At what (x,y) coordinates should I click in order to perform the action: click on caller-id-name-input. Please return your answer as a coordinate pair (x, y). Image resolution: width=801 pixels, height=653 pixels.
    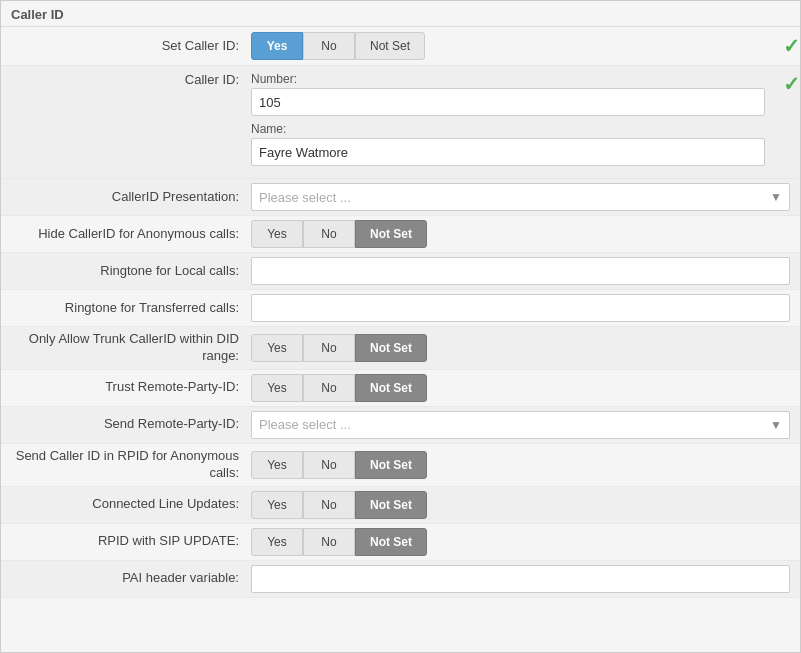
    Looking at the image, I should click on (508, 152).